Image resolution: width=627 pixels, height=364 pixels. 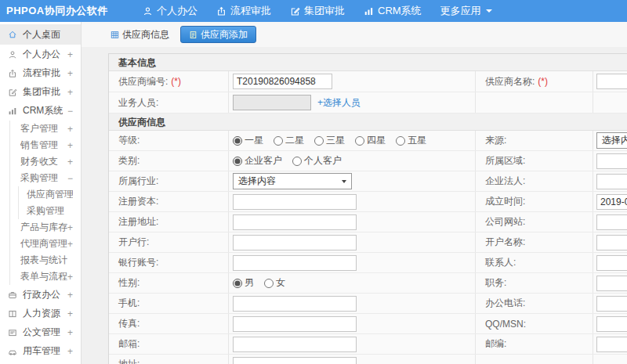 What do you see at coordinates (41, 362) in the screenshot?
I see `sidebar-item-archive-mgmt: 档案管理+` at bounding box center [41, 362].